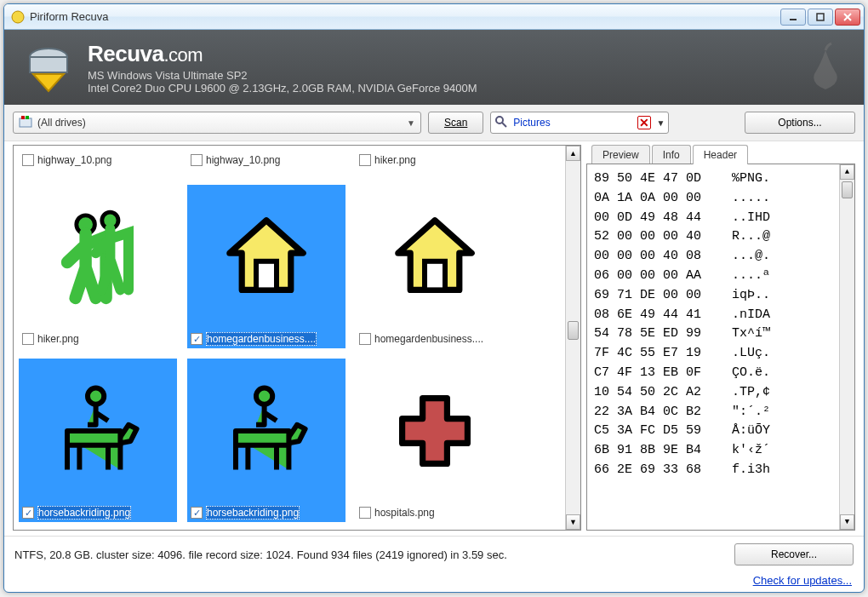 The height and width of the screenshot is (597, 868). What do you see at coordinates (435, 339) in the screenshot?
I see `file-label: homegardenbusiness....` at bounding box center [435, 339].